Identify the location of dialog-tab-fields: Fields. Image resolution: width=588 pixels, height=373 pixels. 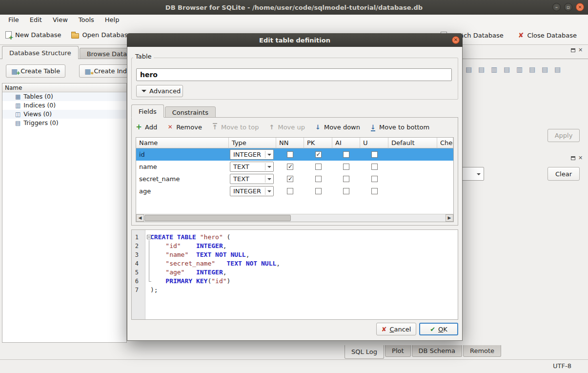
(147, 111).